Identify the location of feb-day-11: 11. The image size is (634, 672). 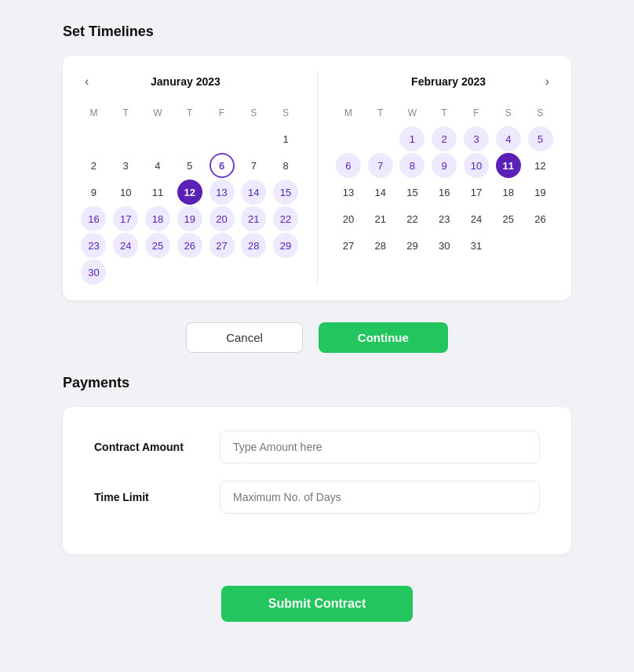
(508, 165).